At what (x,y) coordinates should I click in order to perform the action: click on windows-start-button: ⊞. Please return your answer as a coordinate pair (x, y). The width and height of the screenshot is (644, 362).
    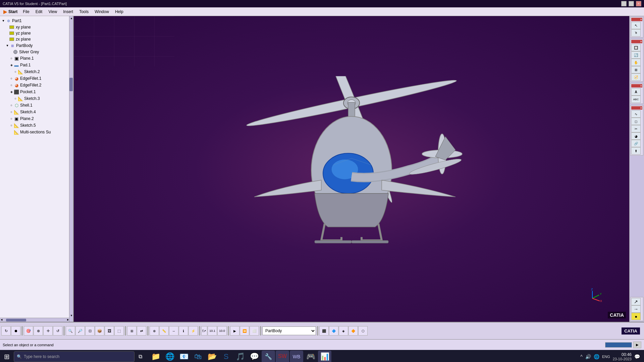
    Looking at the image, I should click on (7, 356).